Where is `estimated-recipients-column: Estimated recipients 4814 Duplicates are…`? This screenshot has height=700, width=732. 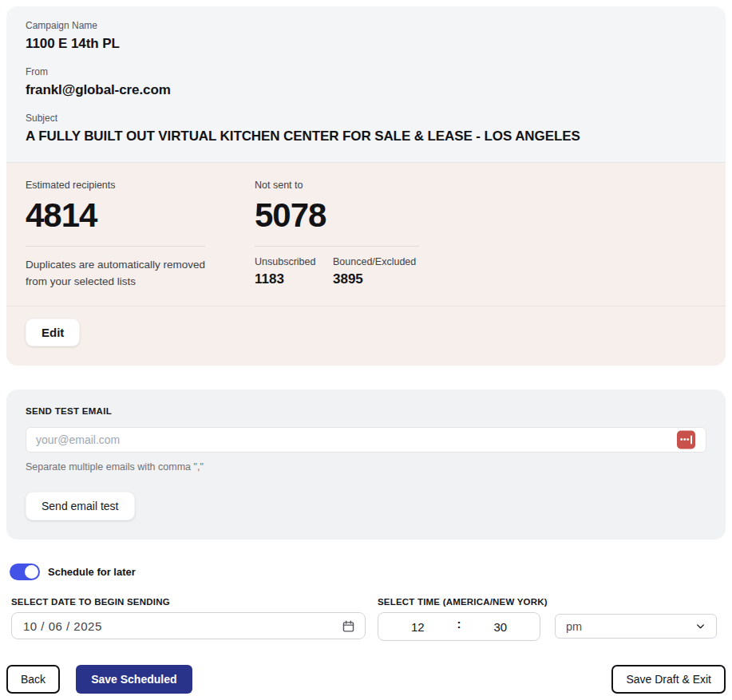 estimated-recipients-column: Estimated recipients 4814 Duplicates are… is located at coordinates (140, 235).